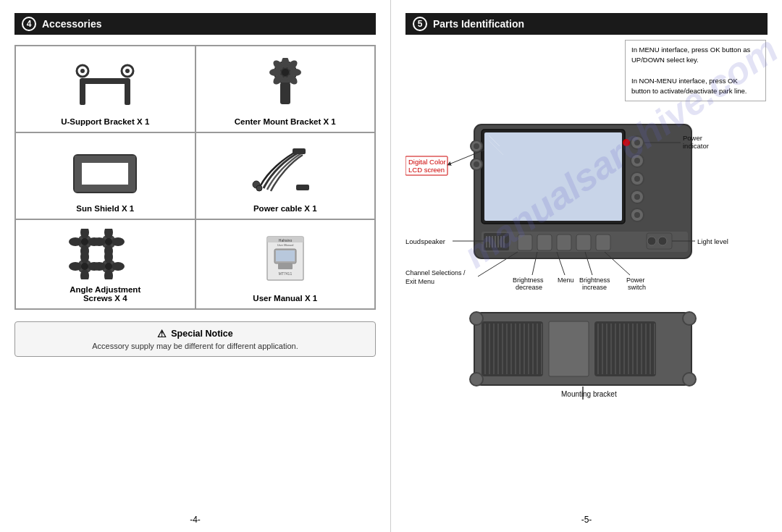 Image resolution: width=782 pixels, height=532 pixels. Describe the element at coordinates (285, 208) in the screenshot. I see `power-cable-label: Power cable X 1` at that location.